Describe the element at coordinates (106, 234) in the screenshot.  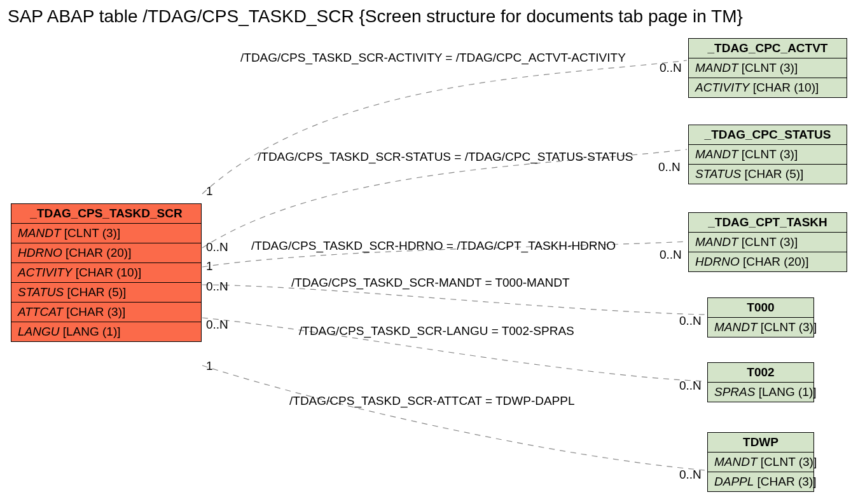
I see `entity-main-field: MANDT [CLNT (3)]` at that location.